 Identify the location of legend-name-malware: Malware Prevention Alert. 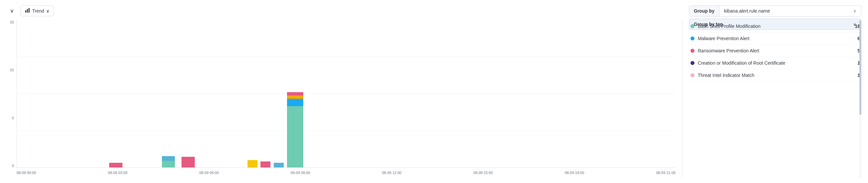
(774, 38).